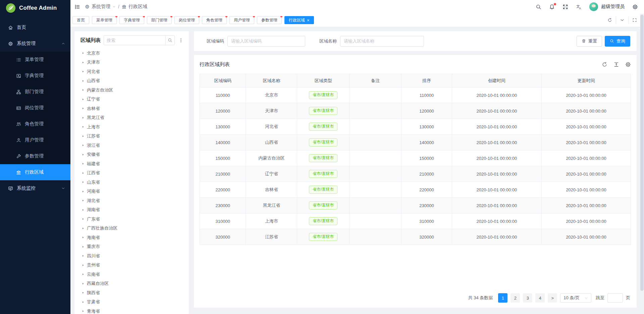 This screenshot has width=644, height=314. What do you see at coordinates (35, 172) in the screenshot?
I see `sidebar-item-bank: 行政区域` at bounding box center [35, 172].